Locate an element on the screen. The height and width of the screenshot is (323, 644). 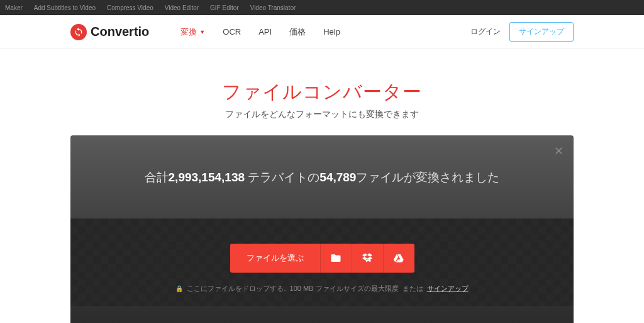
topbar-link-subtitles: Add Subtitles to Video is located at coordinates (65, 8).